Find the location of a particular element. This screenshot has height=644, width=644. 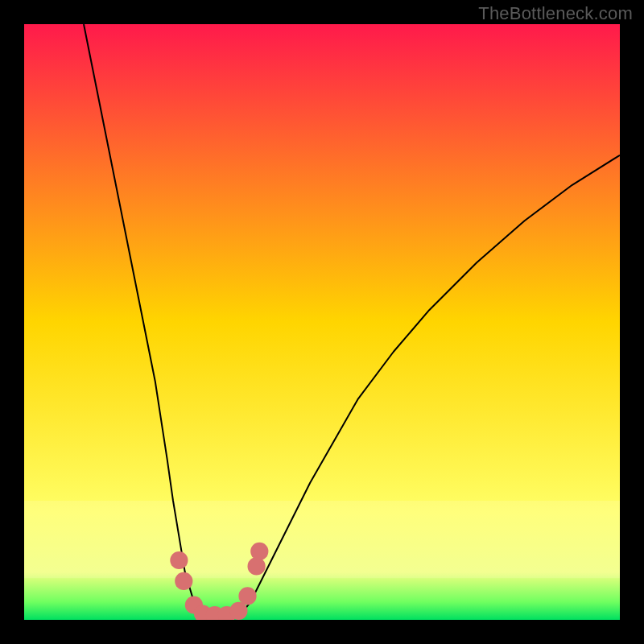

watermark-text: TheBottleneck.com is located at coordinates (555, 14).